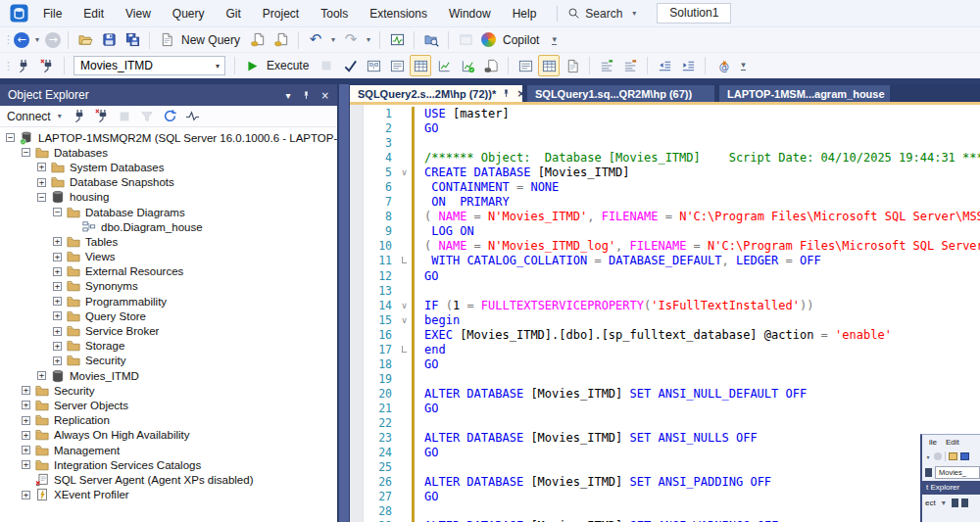 This screenshot has width=980, height=522. What do you see at coordinates (397, 66) in the screenshot?
I see `query-options-icon` at bounding box center [397, 66].